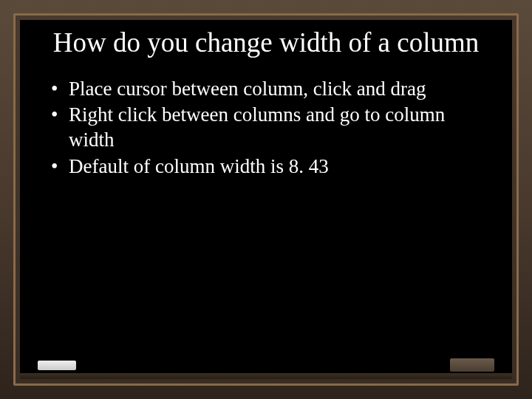 The width and height of the screenshot is (532, 399). Describe the element at coordinates (266, 376) in the screenshot. I see `chalk-ledge` at that location.